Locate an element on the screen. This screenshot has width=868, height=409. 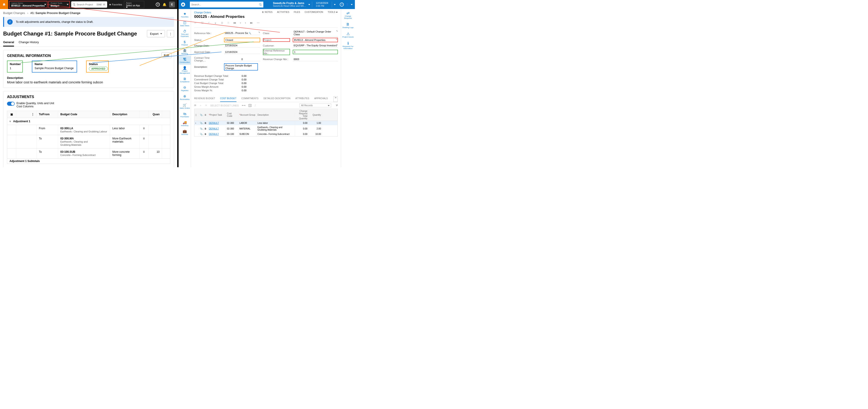
last-icon: ⏭ is located at coordinates (251, 23).